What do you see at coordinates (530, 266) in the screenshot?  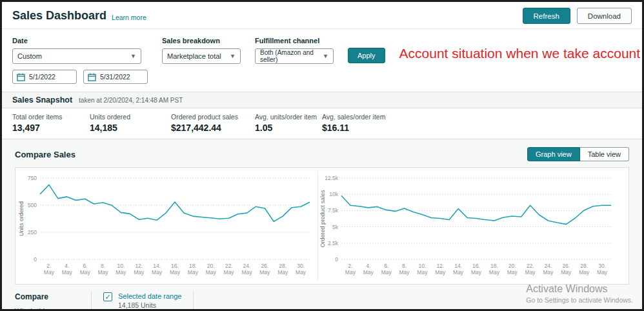 I see `svg-text: 22.` at bounding box center [530, 266].